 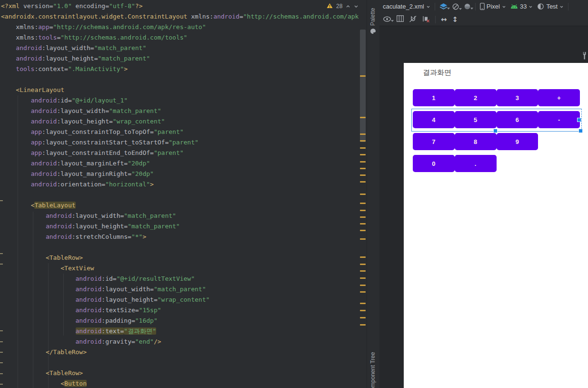 I want to click on resize-handle-bottom-center, so click(x=495, y=131).